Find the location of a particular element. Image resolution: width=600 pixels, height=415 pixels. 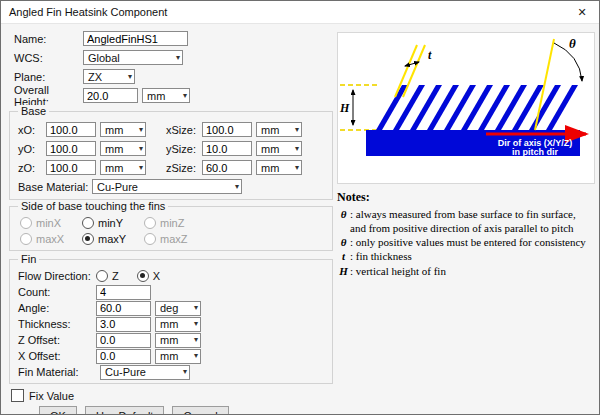

base-group-title: Base is located at coordinates (34, 111).